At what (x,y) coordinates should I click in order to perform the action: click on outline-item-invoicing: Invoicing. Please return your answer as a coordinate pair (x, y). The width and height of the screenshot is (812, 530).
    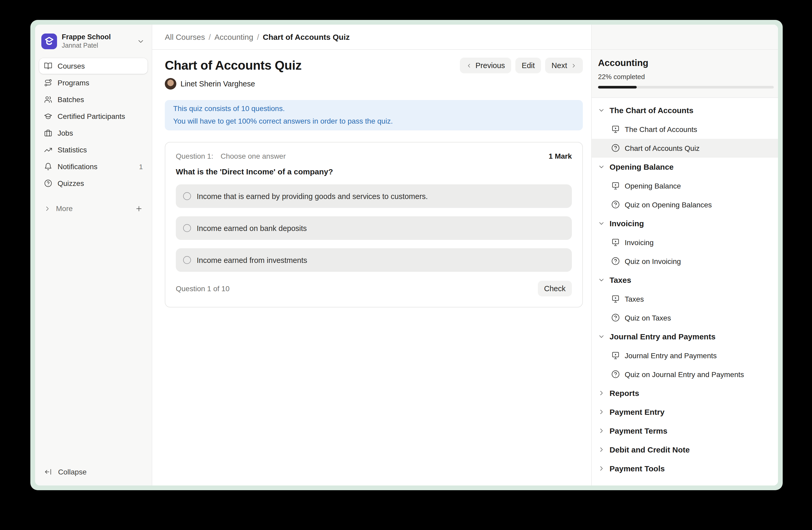
    Looking at the image, I should click on (685, 242).